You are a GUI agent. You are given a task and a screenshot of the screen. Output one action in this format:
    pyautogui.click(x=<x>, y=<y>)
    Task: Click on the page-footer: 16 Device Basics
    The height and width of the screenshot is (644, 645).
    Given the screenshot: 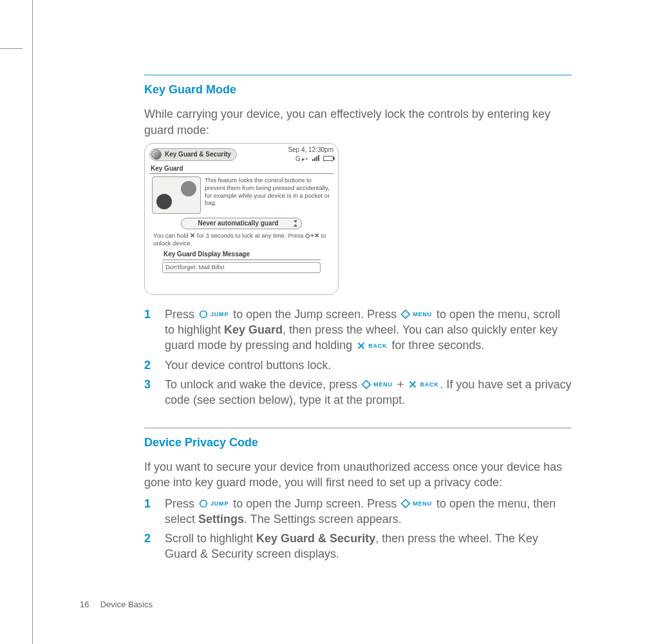 What is the action you would take?
    pyautogui.click(x=116, y=604)
    